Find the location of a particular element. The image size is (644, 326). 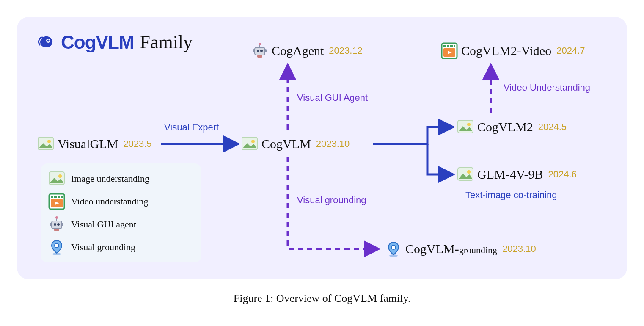

legend-row-image: Image understanding is located at coordinates (121, 179).